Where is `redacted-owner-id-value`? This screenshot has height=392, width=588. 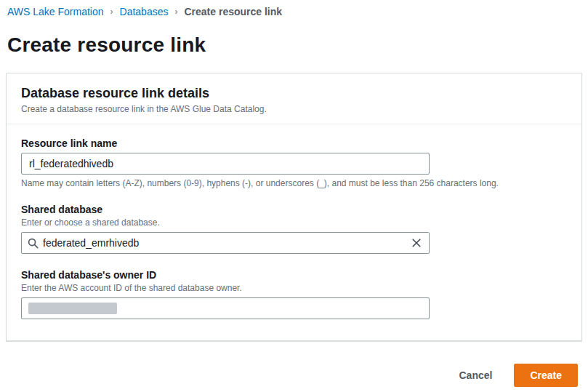
redacted-owner-id-value is located at coordinates (73, 308).